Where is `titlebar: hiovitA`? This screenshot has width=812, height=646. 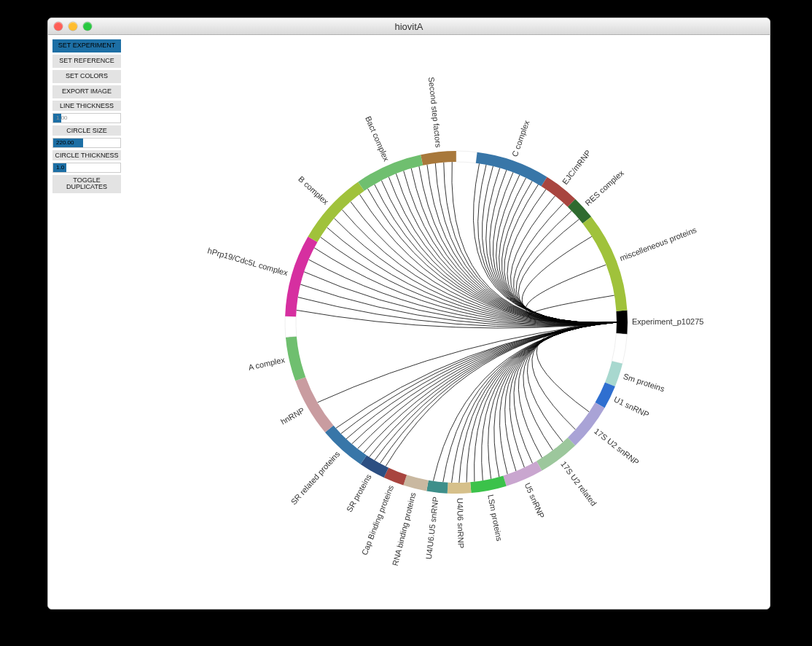
titlebar: hiovitA is located at coordinates (409, 26).